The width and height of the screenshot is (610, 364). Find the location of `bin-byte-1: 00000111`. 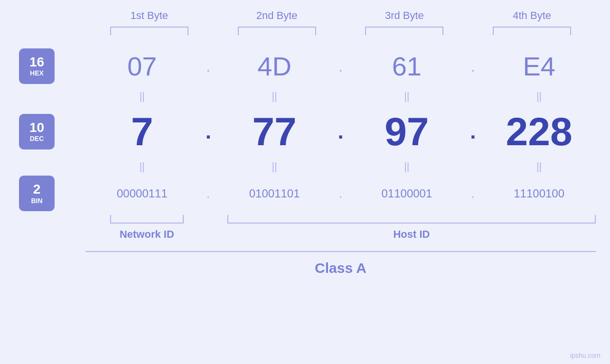

bin-byte-1: 00000111 is located at coordinates (142, 194).